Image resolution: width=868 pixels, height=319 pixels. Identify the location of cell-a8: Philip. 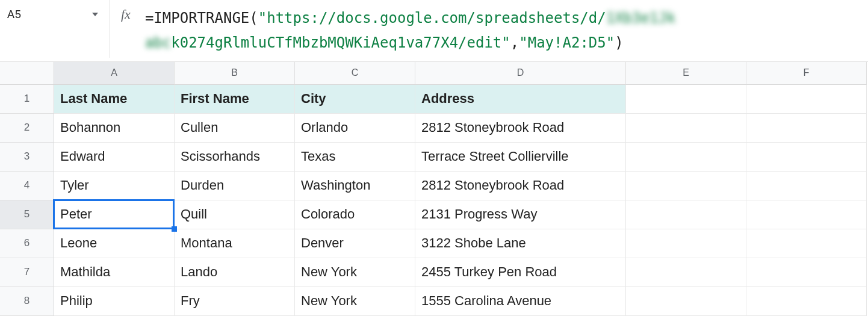
(114, 302).